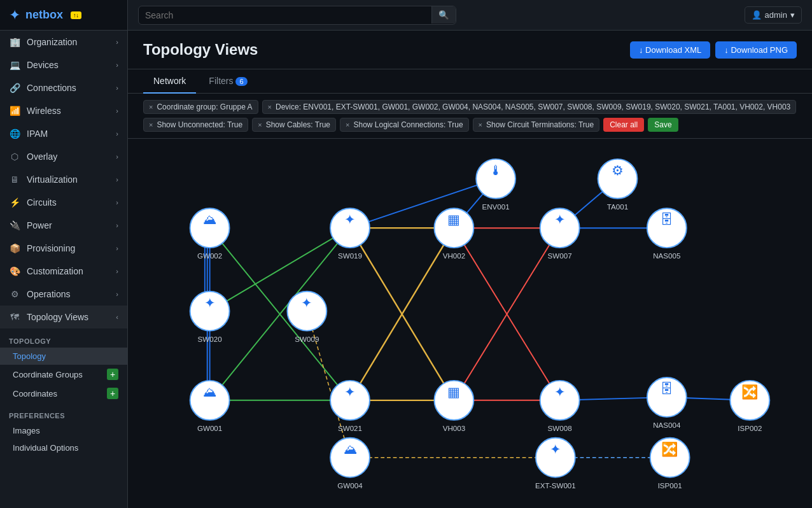  What do you see at coordinates (560, 428) in the screenshot?
I see `svg-text: SW008` at bounding box center [560, 428].